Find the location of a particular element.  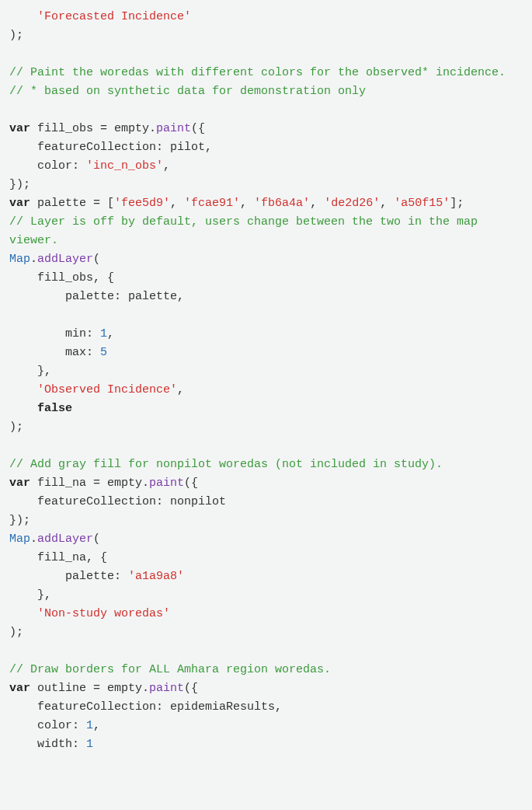

code-comment: // Draw borders for ALL Amhara region wo… is located at coordinates (170, 670).